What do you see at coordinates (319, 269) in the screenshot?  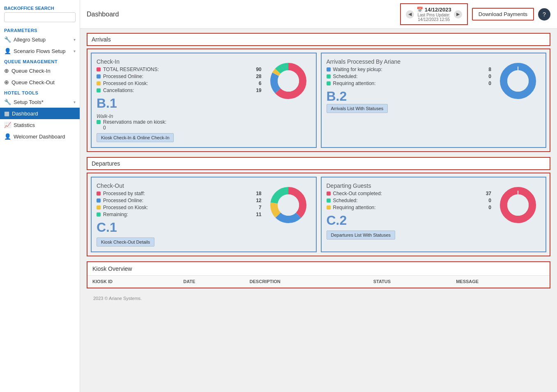 I see `kiosk-section-header: Kiosk Overview` at bounding box center [319, 269].